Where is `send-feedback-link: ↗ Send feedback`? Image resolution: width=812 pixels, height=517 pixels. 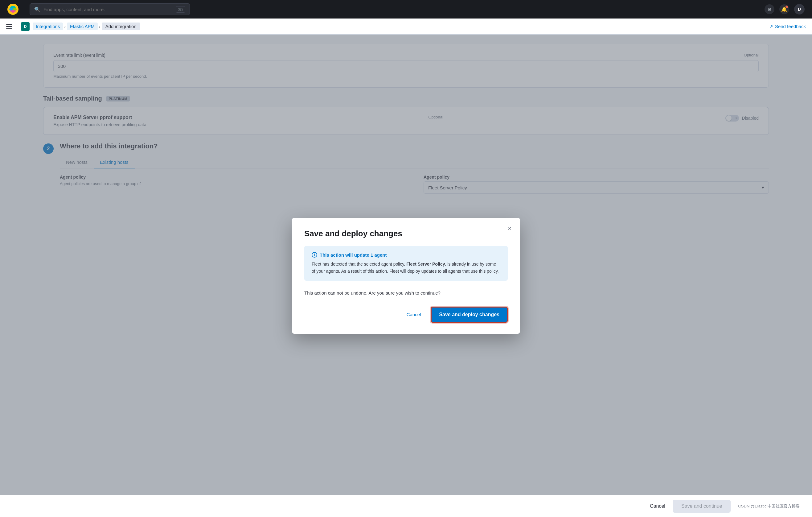
send-feedback-link: ↗ Send feedback is located at coordinates (788, 26).